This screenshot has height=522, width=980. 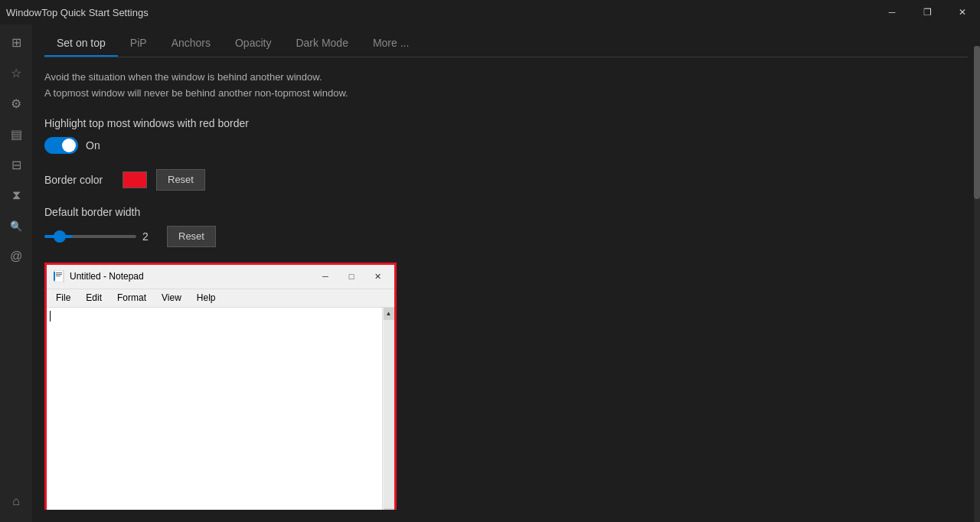 What do you see at coordinates (220, 409) in the screenshot?
I see `notepad-body: ▲ ▼` at bounding box center [220, 409].